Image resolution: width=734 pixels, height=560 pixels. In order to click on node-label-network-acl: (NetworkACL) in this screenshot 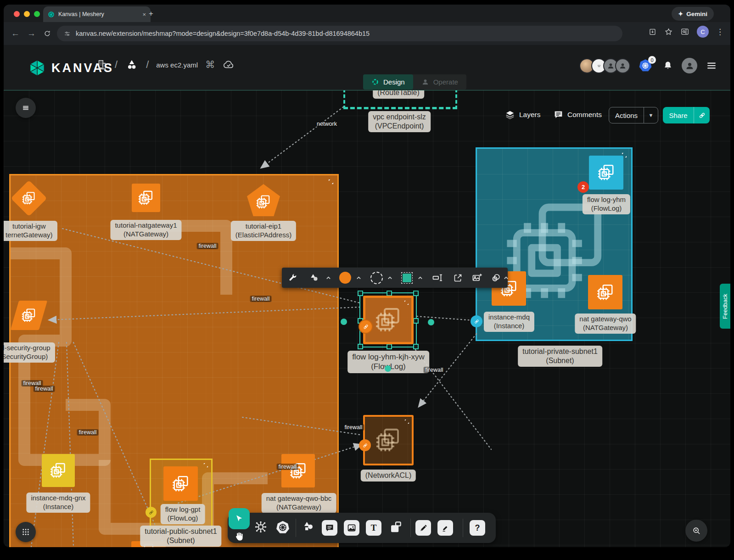, I will do `click(388, 476)`.